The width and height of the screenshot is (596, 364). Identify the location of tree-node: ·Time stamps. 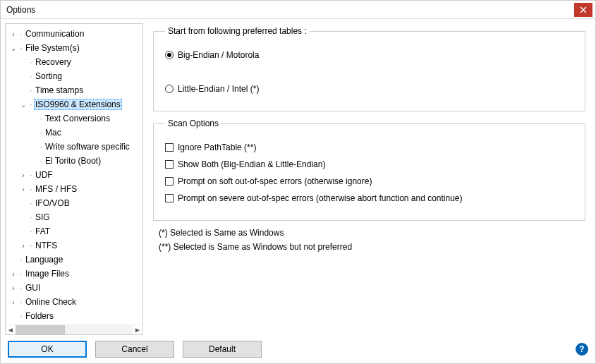
(75, 90).